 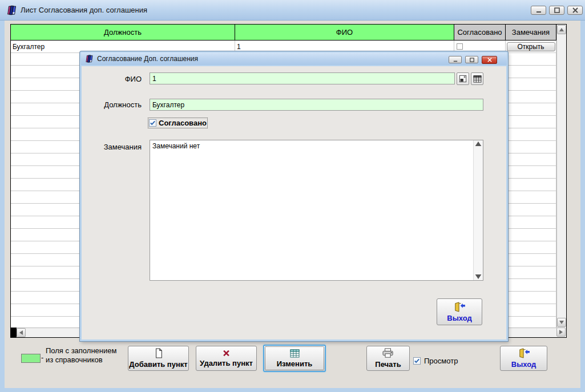 What do you see at coordinates (463, 79) in the screenshot?
I see `card-file-icon` at bounding box center [463, 79].